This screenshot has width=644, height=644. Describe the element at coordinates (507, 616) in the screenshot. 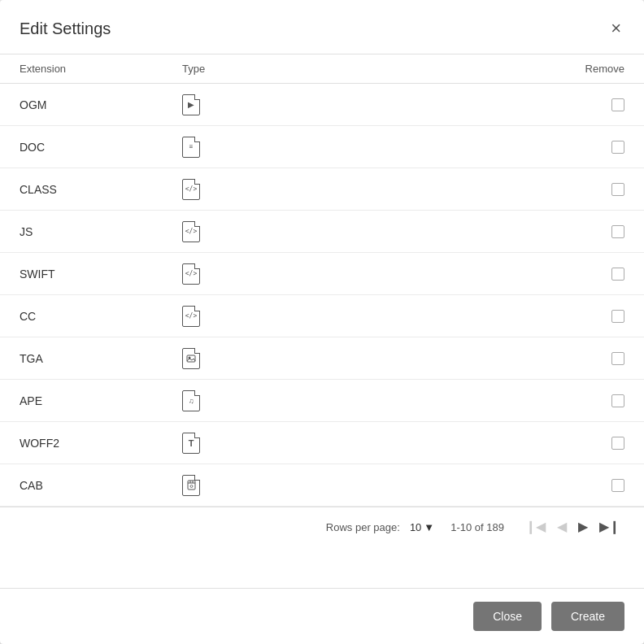

I see `close-button: Close` at that location.